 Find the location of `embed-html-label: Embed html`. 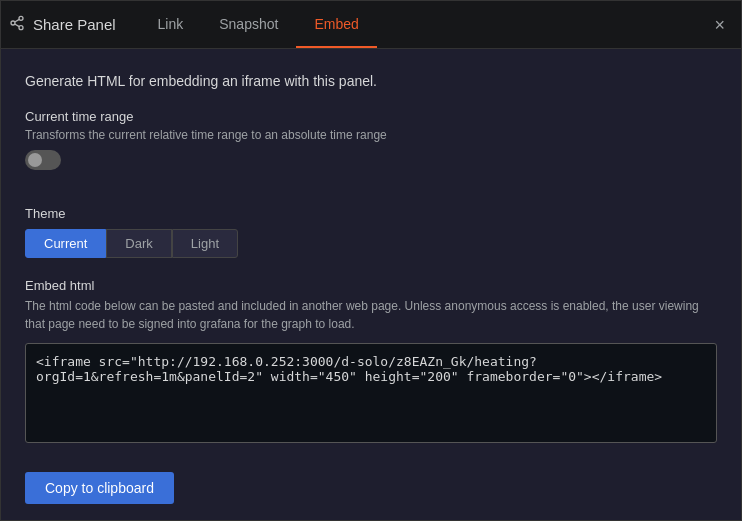

embed-html-label: Embed html is located at coordinates (371, 286).